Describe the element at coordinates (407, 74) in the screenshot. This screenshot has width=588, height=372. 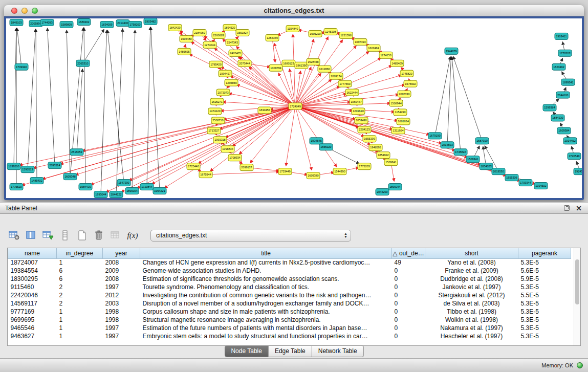
I see `graph-node: 1745820` at that location.